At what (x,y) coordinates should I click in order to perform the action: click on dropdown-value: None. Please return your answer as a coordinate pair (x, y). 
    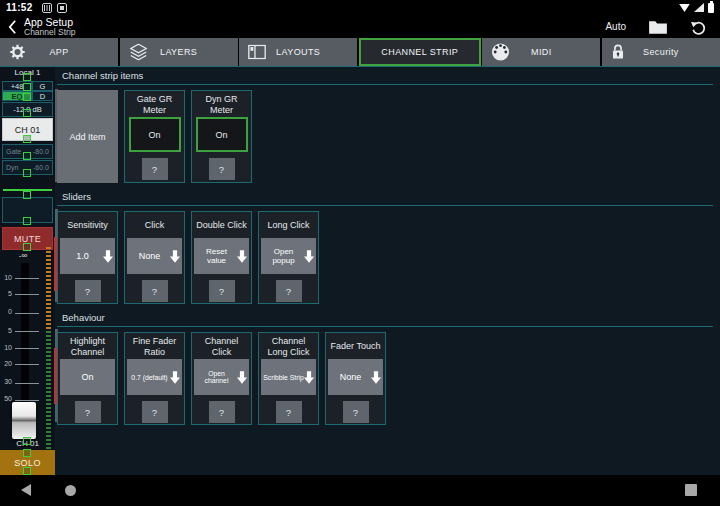
    Looking at the image, I should click on (150, 256).